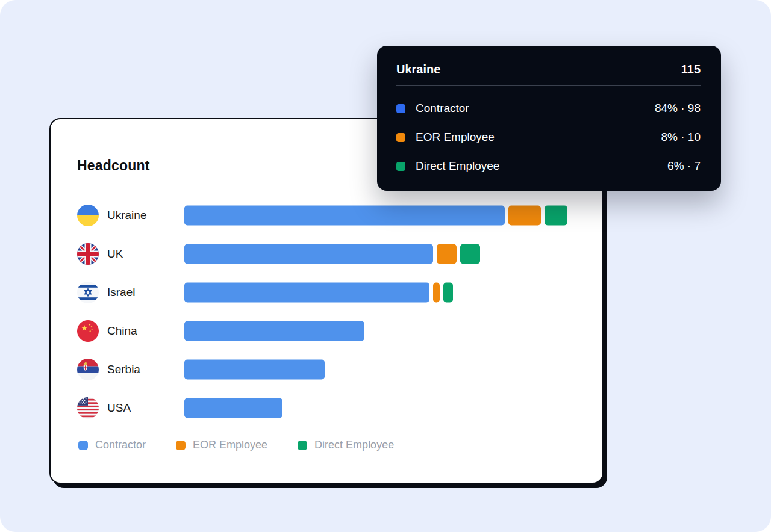 This screenshot has width=771, height=532. I want to click on israel-flag-icon, so click(88, 292).